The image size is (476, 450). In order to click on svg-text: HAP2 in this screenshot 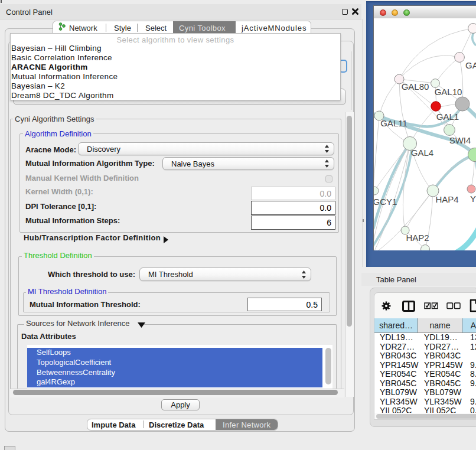, I will do `click(417, 237)`.